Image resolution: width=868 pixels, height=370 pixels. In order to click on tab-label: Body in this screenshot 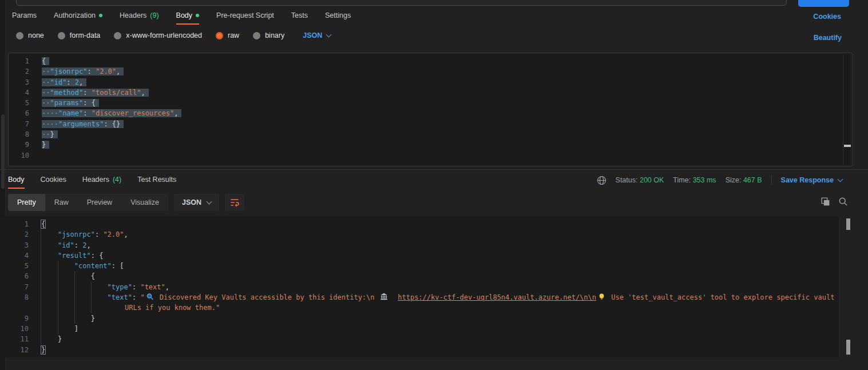, I will do `click(16, 180)`.